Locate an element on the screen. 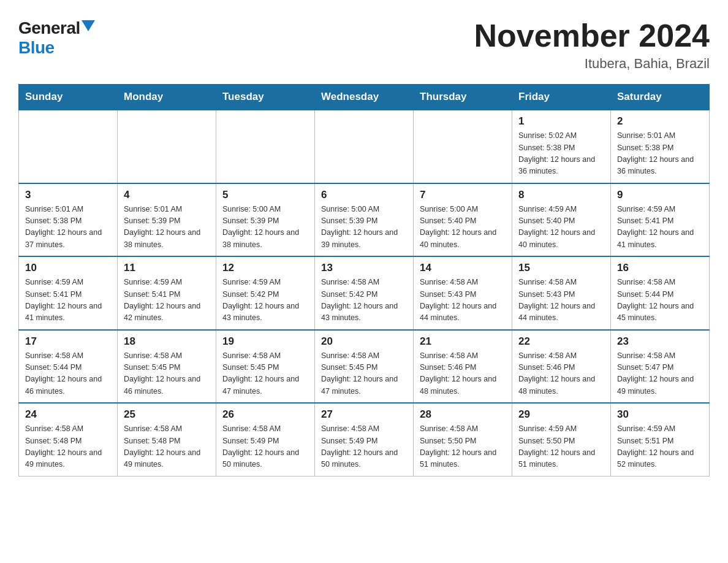 The width and height of the screenshot is (728, 563). calendar-cell: 8Sunrise: 4:59 AMSunset: 5:40 PMDaylight… is located at coordinates (561, 220).